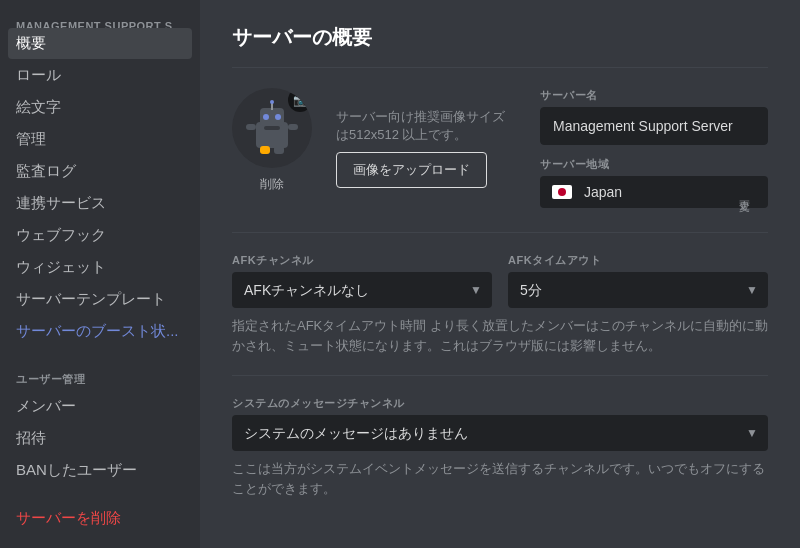  What do you see at coordinates (61, 204) in the screenshot?
I see `sidebar-item-label-integrations: 連携サービス` at bounding box center [61, 204].